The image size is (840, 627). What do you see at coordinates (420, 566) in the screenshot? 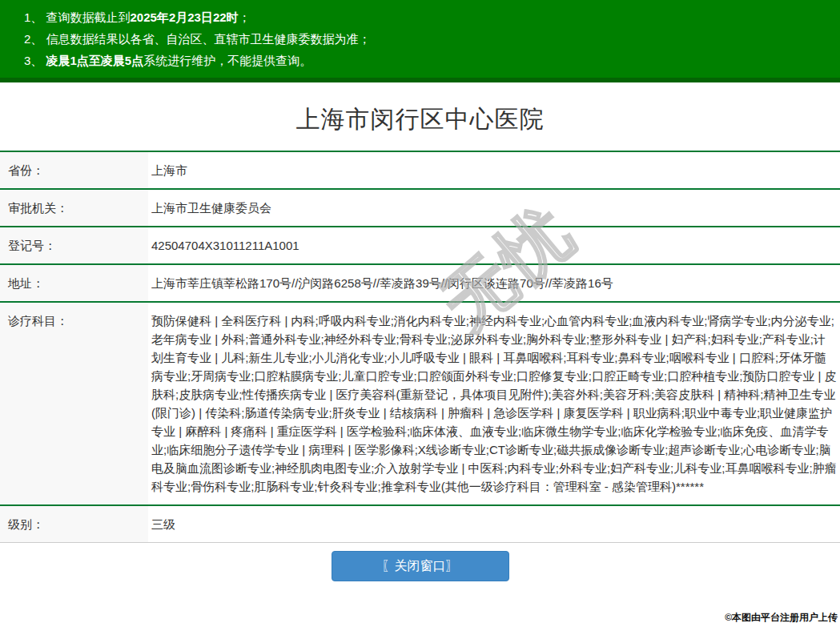
I see `close-window-button: 〖关闭窗口〗` at bounding box center [420, 566].